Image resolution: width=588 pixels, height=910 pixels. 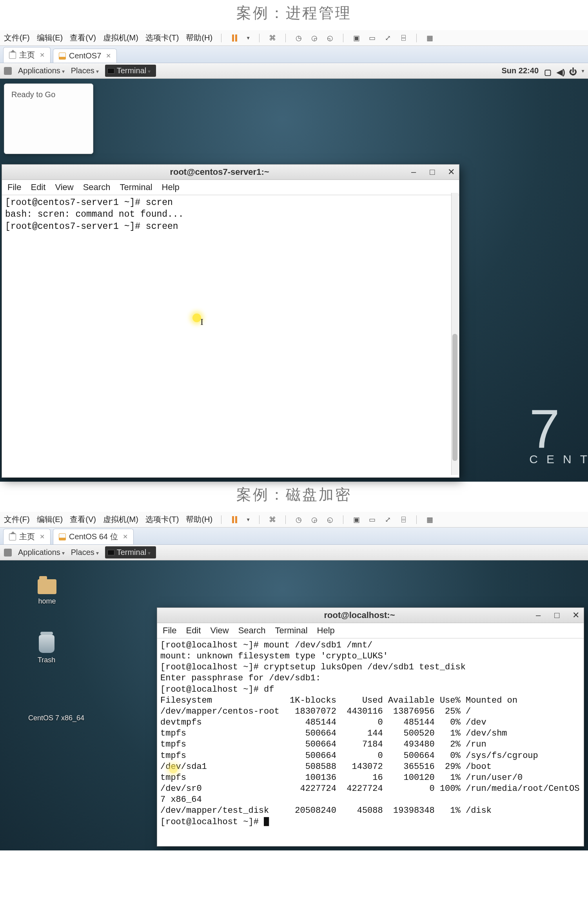 What do you see at coordinates (56, 718) in the screenshot?
I see `desktop-icon-disc-label: CentOS 7 x86_64` at bounding box center [56, 718].